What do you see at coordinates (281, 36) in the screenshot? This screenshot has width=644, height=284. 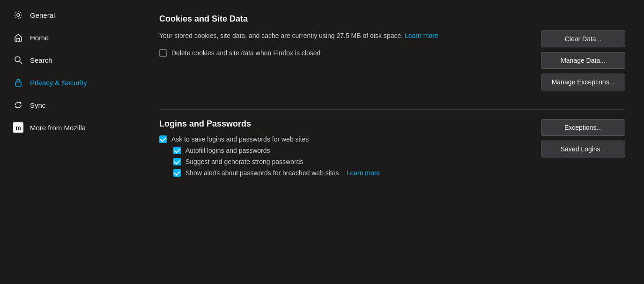 I see `cookies-description-text: Your stored cookies, site data, and cach…` at bounding box center [281, 36].